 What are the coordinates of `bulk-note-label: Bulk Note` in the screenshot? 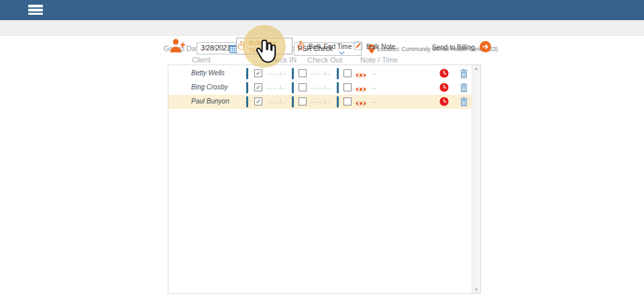 It's located at (381, 47).